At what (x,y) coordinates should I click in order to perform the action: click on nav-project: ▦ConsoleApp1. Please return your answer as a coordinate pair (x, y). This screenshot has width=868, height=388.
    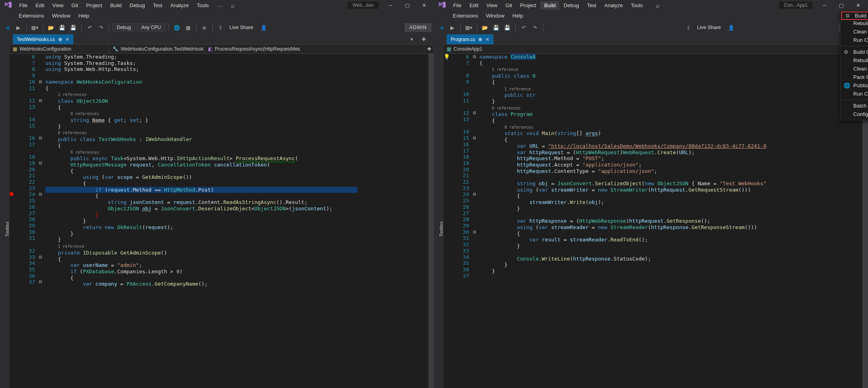
    Looking at the image, I should click on (646, 49).